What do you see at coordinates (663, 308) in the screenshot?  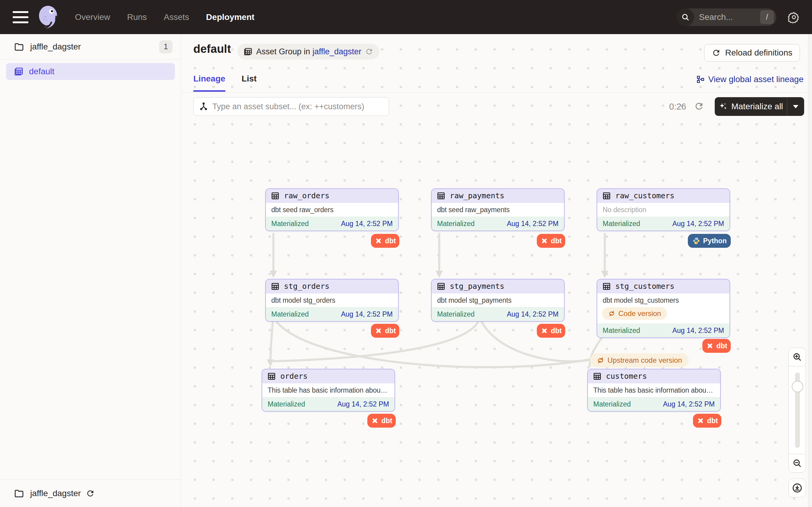 I see `asset-node-stg_customers: stg_customersdbt model stg_customersCode…` at bounding box center [663, 308].